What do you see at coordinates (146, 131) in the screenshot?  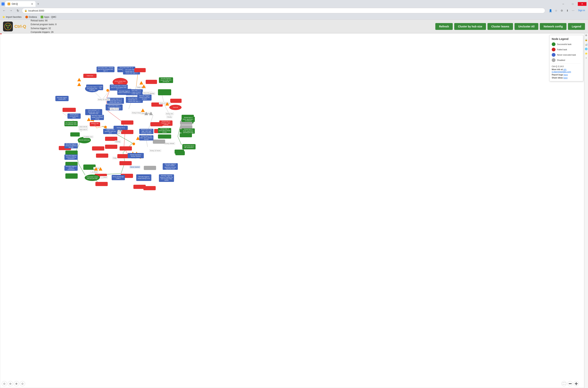 I see `node-blue-twn-reload: Reload task of Tile data - MYC Qlik sele…` at bounding box center [146, 131].